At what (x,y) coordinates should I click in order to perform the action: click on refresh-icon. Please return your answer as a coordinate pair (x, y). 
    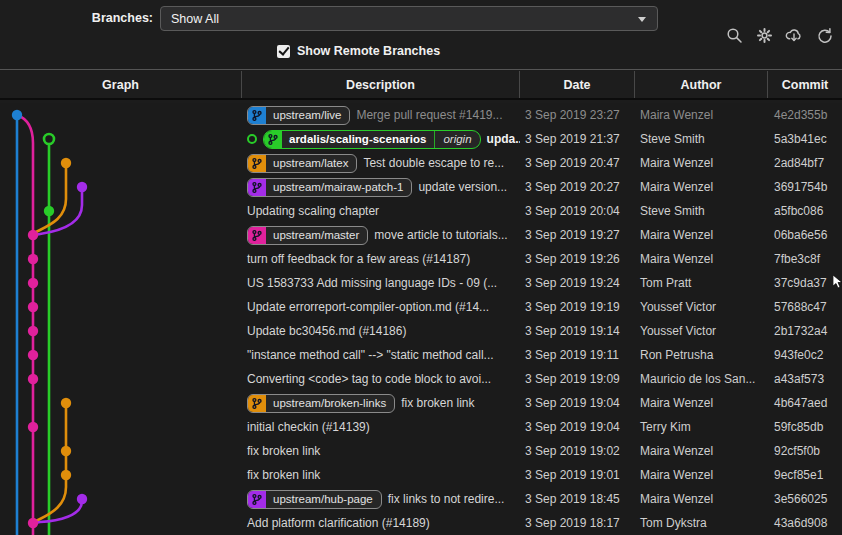
    Looking at the image, I should click on (824, 35).